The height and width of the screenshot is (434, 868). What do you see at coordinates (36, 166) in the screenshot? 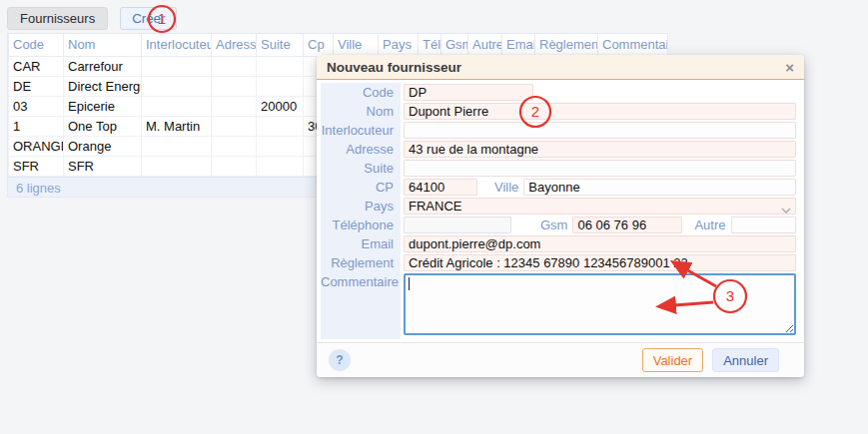
I see `cell-code: SFR` at bounding box center [36, 166].